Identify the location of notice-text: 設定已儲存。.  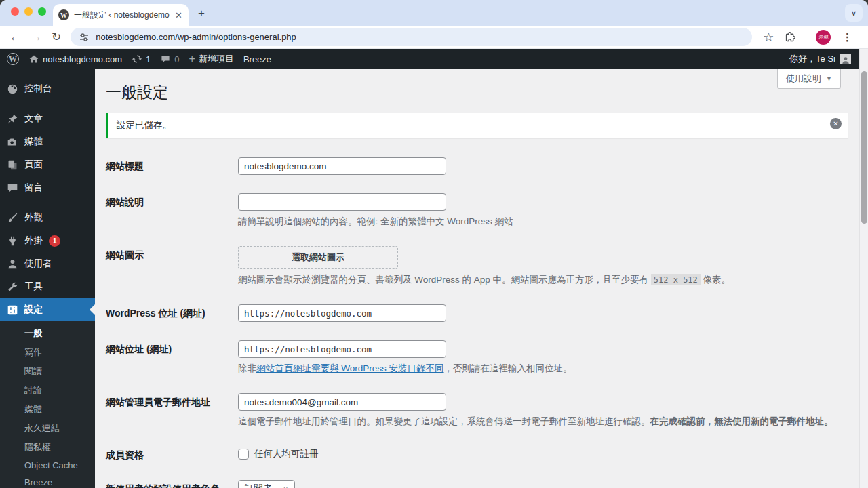
(144, 125).